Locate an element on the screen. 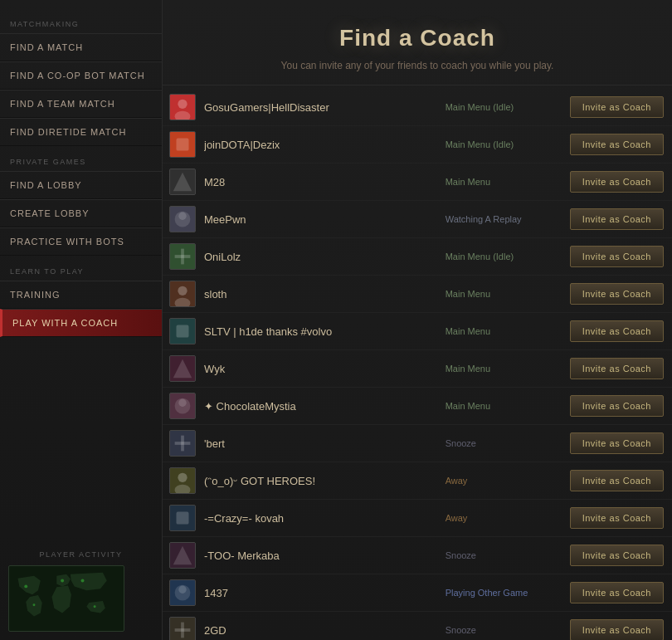 The width and height of the screenshot is (672, 640). page-title: Find a Coach is located at coordinates (417, 38).